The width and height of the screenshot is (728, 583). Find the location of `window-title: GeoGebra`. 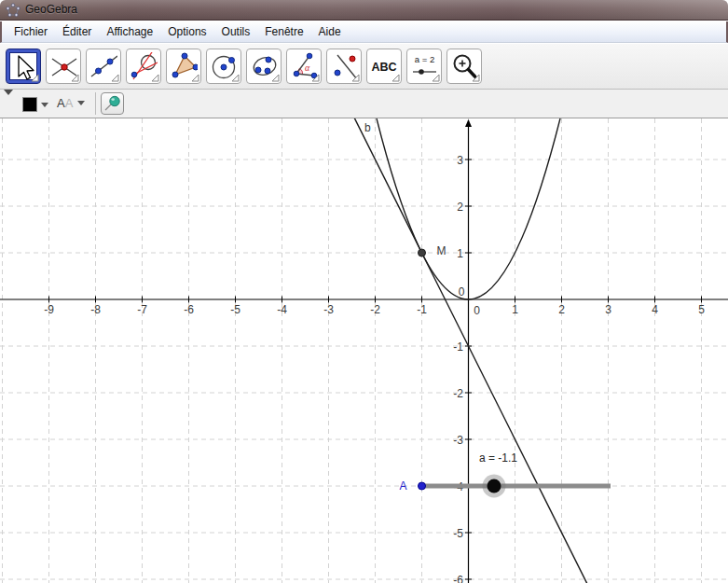

window-title: GeoGebra is located at coordinates (51, 9).